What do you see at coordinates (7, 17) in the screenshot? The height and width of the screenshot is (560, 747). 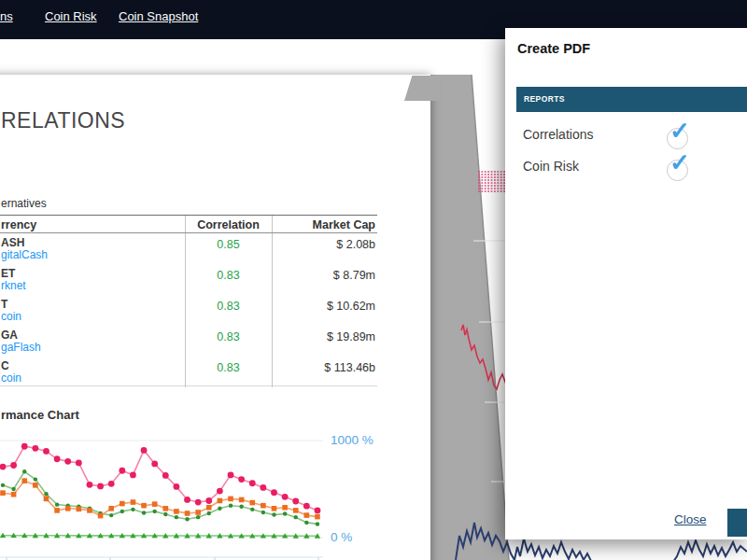 I see `nav-link-correlations-fragment: ns` at bounding box center [7, 17].